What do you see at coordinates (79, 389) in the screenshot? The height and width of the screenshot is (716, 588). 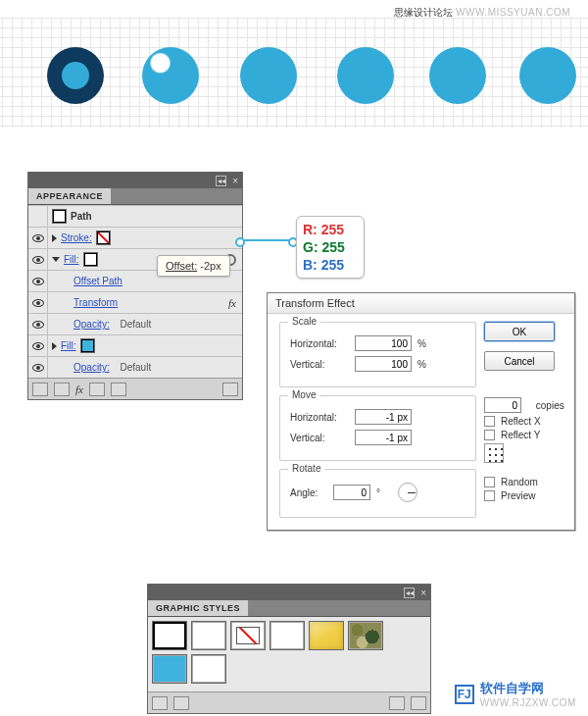 I see `add-fx-button: fx` at bounding box center [79, 389].